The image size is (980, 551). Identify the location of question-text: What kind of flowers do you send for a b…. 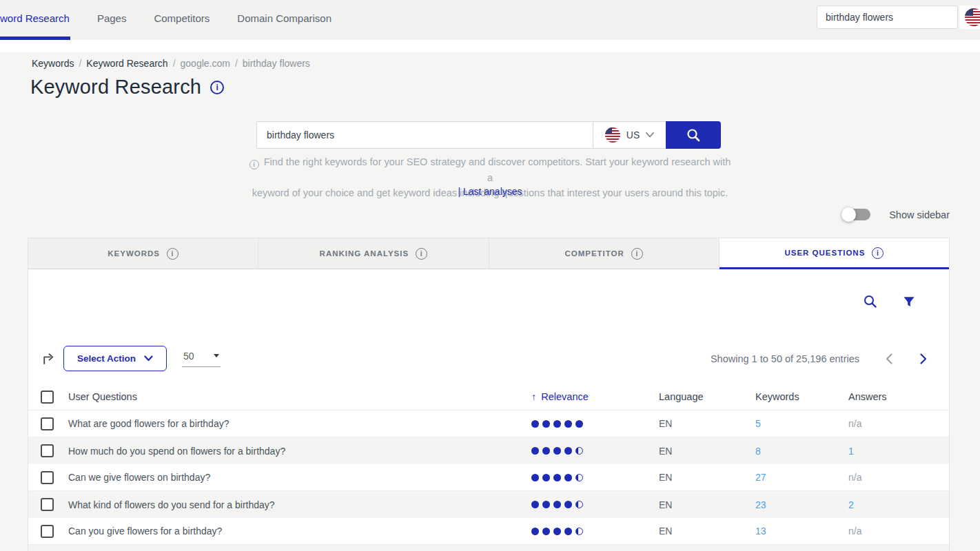
(300, 505).